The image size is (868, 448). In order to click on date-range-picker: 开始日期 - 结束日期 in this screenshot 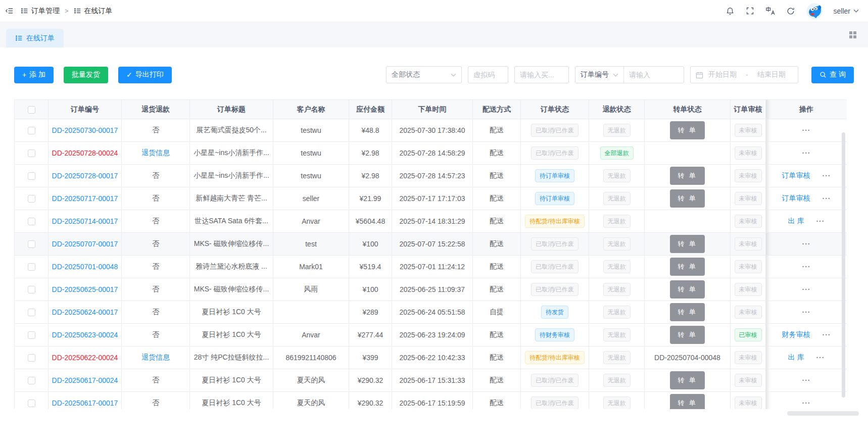, I will do `click(744, 75)`.